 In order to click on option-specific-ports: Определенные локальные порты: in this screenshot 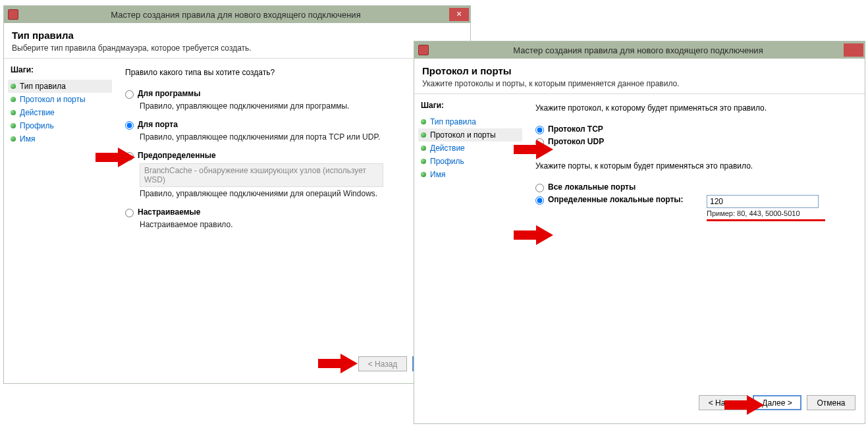, I will do `click(621, 200)`.